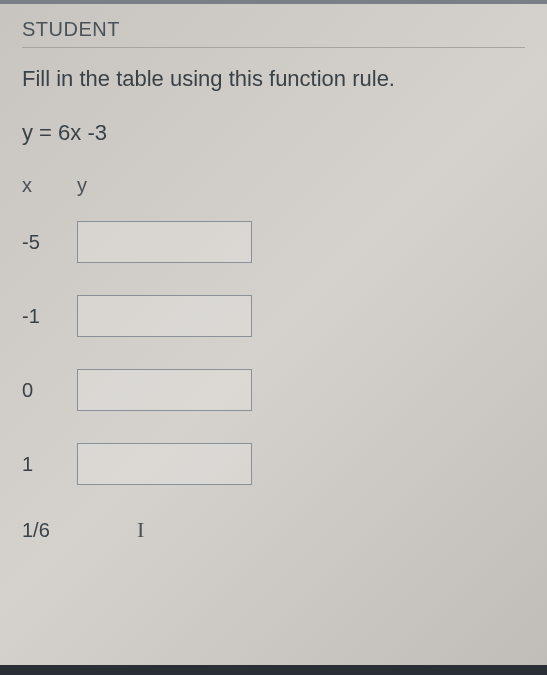  Describe the element at coordinates (82, 186) in the screenshot. I see `column-y-label: y` at that location.